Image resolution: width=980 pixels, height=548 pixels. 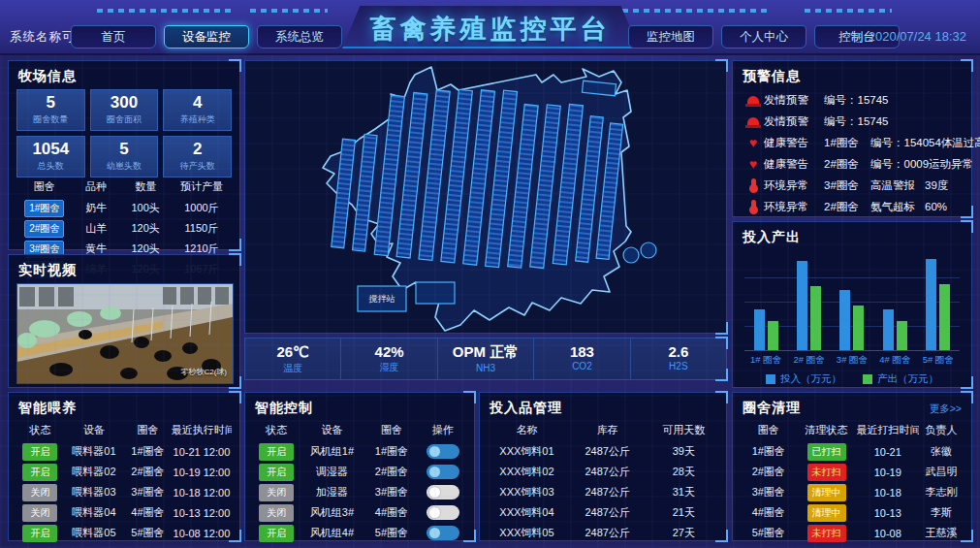 I want to click on input-table-header: 名称库存可用天数, so click(x=603, y=433).